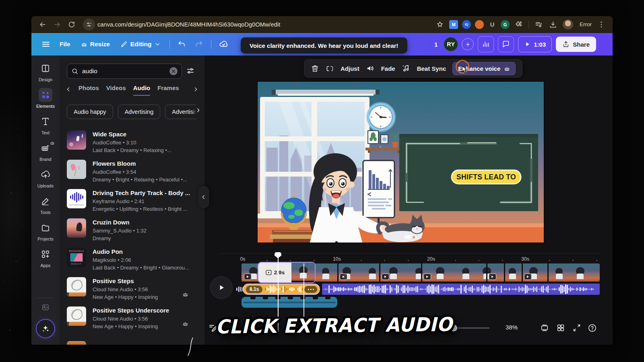 The height and width of the screenshot is (362, 644). Describe the element at coordinates (324, 46) in the screenshot. I see `toast-message: Voice clarity enhanced. We hear you loud…` at that location.